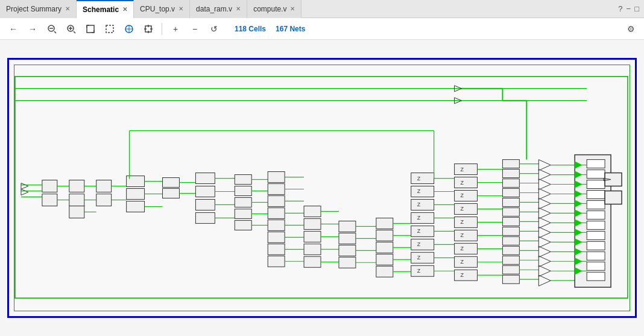 This screenshot has height=336, width=644. I want to click on tab-project-summary: Project Summary ✕, so click(39, 9).